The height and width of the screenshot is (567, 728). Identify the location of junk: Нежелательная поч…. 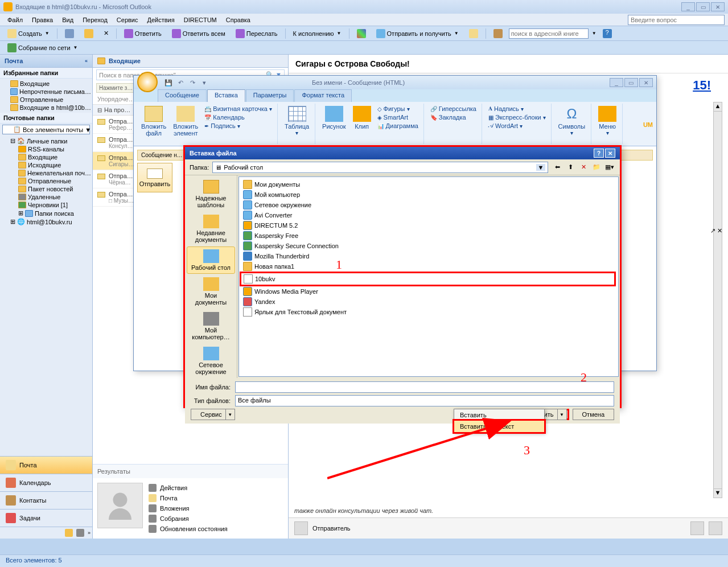
(46, 173).